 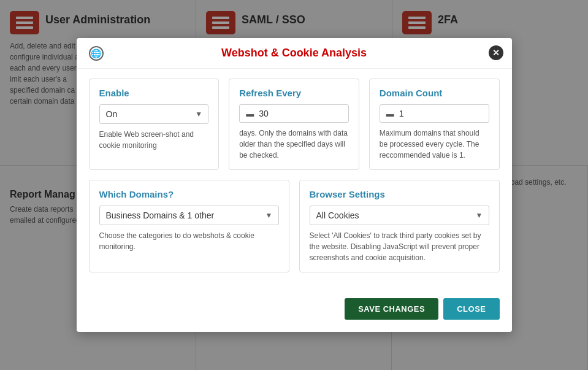 I want to click on browser-settings-card: Browser Settings All Cookies First Party…, so click(x=400, y=226).